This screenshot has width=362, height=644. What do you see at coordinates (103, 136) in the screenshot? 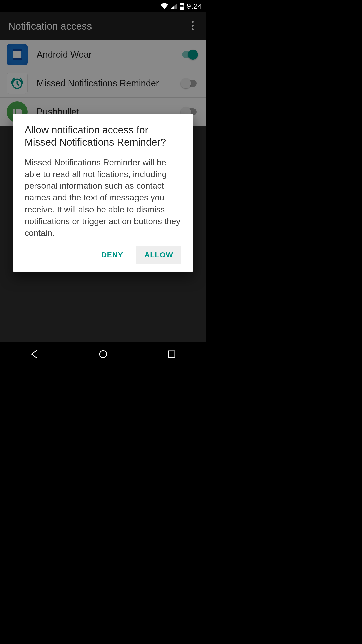
I see `dialog-title: Allow notification access for Missed Not…` at bounding box center [103, 136].